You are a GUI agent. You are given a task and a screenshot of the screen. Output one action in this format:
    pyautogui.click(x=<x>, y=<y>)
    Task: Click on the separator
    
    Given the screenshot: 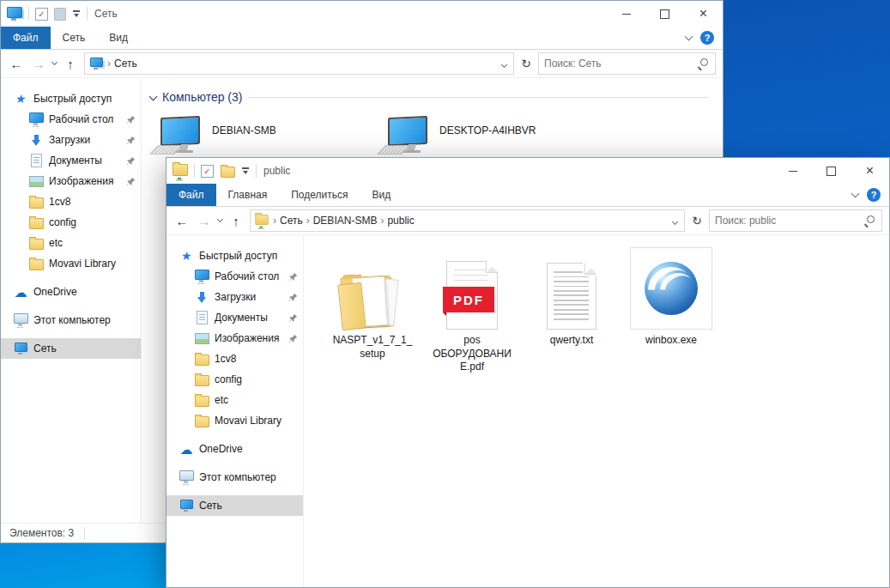 What is the action you would take?
    pyautogui.click(x=84, y=533)
    